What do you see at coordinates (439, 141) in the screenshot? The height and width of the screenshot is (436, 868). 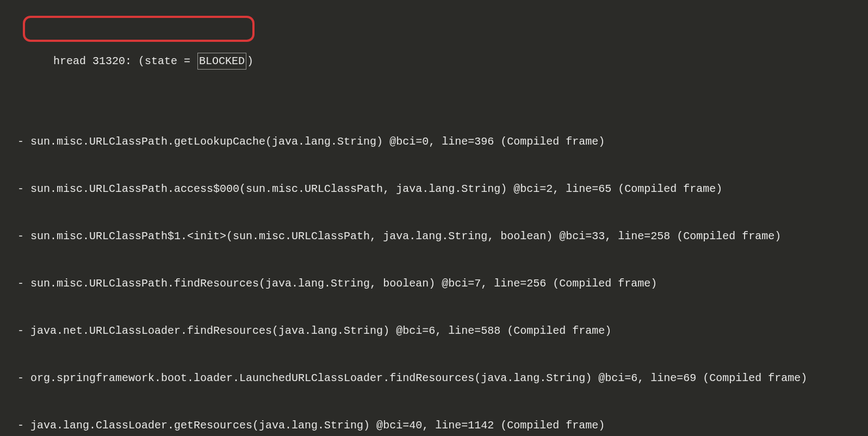 I see `stack-frame: - sun.misc.URLClassPath.getLookupCache(j…` at bounding box center [439, 141].